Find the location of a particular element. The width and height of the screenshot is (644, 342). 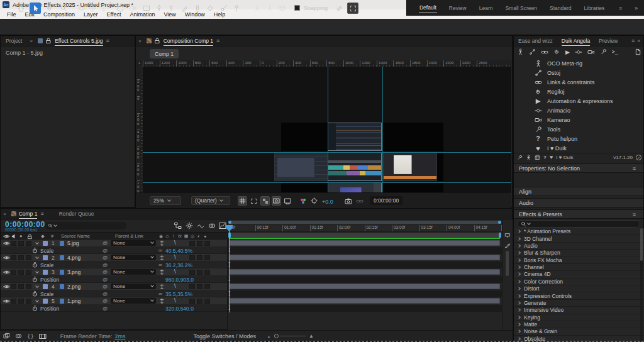

live-update-icon is located at coordinates (19, 336).